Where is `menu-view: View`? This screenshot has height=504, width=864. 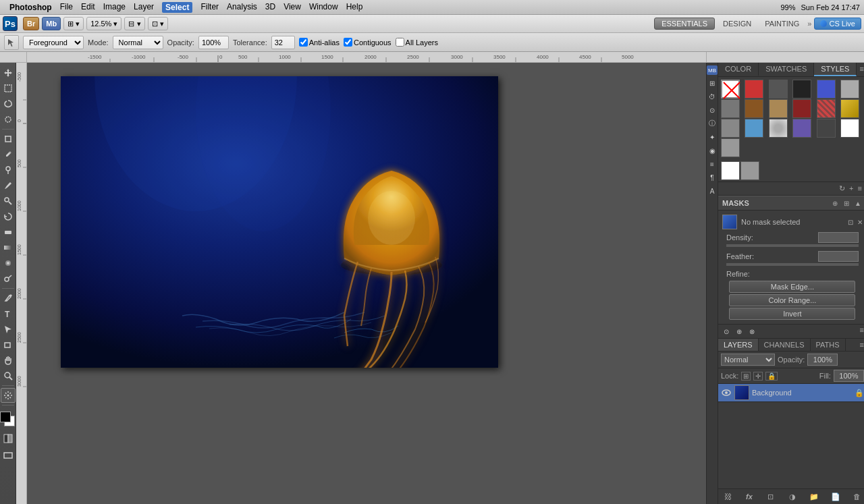
menu-view: View is located at coordinates (292, 7).